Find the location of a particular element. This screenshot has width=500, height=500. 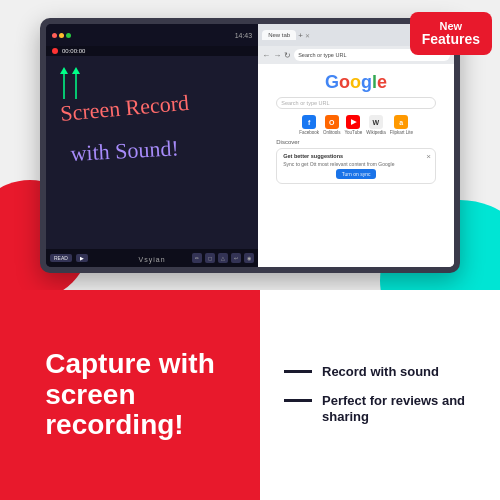

google-logo: Google is located at coordinates (356, 82).